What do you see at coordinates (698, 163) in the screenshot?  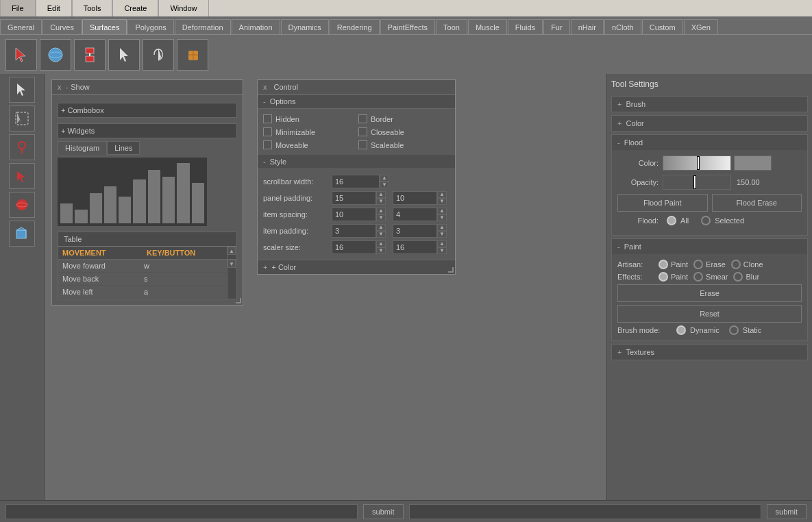 I see `flood-color-thumb` at bounding box center [698, 163].